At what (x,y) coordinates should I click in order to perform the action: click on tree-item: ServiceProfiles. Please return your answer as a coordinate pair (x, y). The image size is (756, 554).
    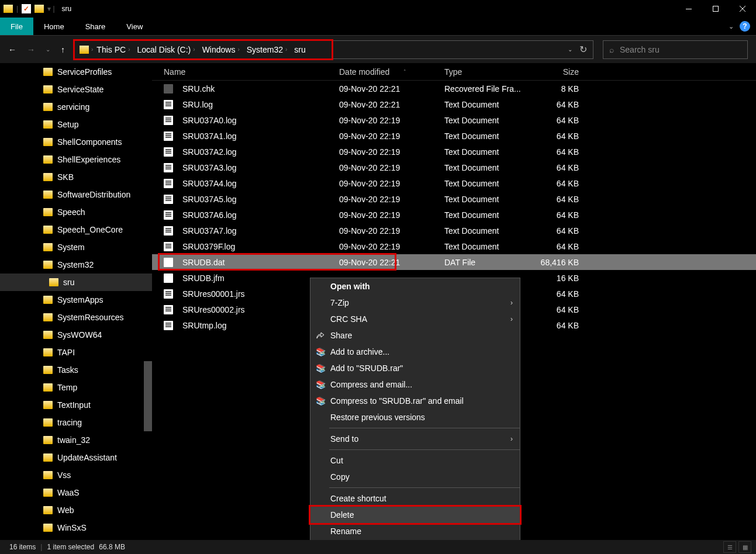
    Looking at the image, I should click on (76, 72).